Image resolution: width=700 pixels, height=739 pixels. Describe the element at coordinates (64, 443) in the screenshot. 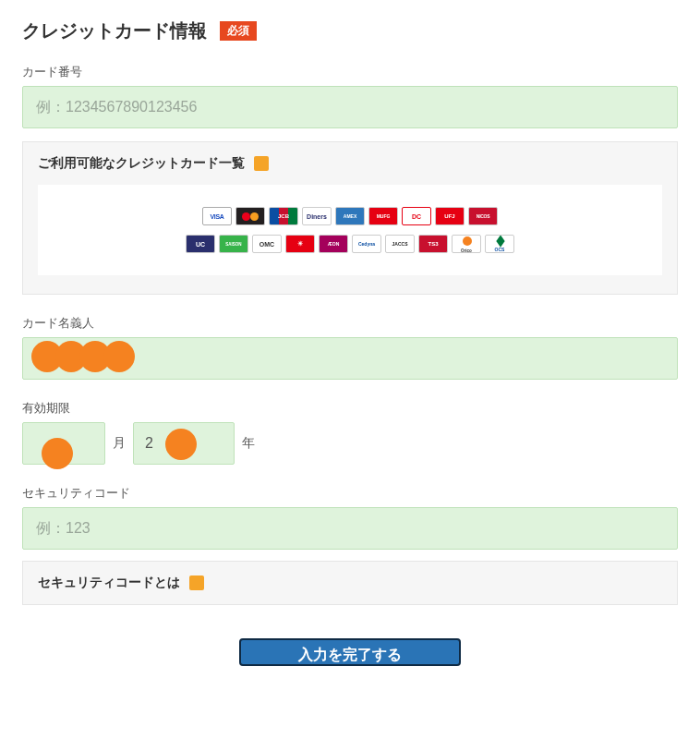

I see `expiry-month-select` at that location.